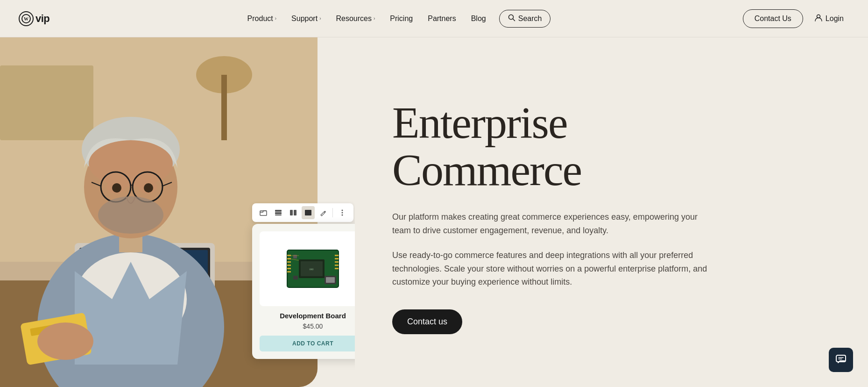  Describe the element at coordinates (829, 19) in the screenshot. I see `login-button: Login` at that location.